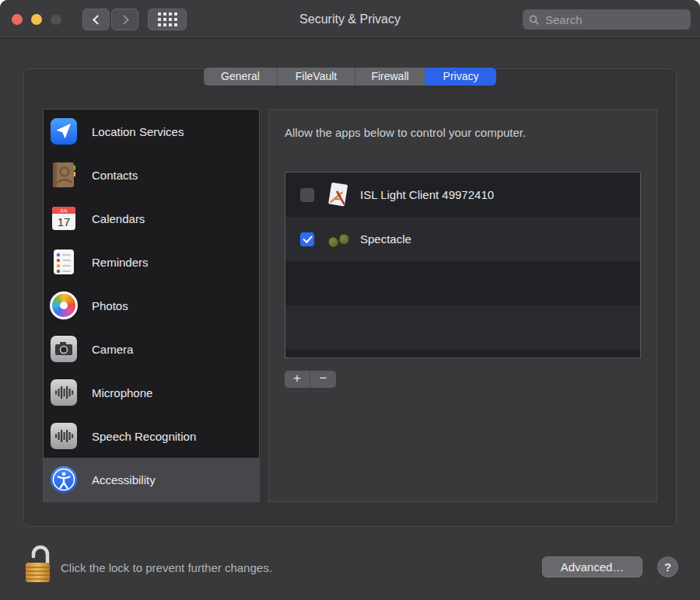 The height and width of the screenshot is (600, 700). Describe the element at coordinates (64, 222) in the screenshot. I see `svg-text: 17` at that location.